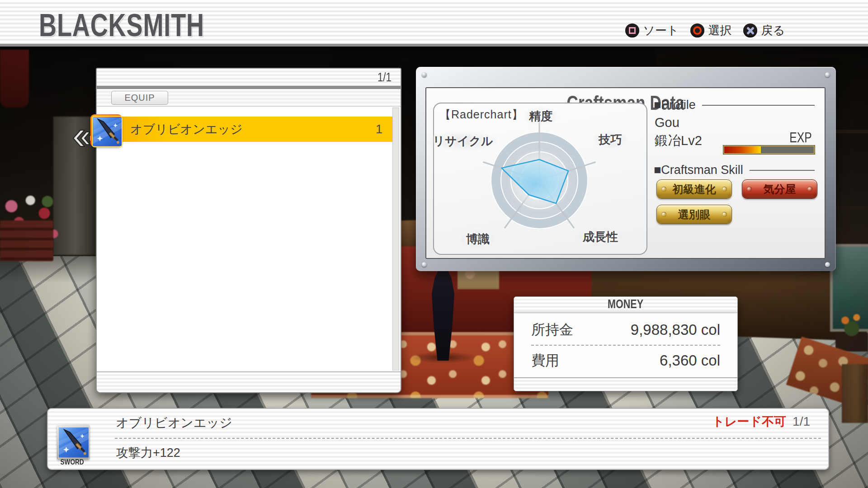  Describe the element at coordinates (626, 361) in the screenshot. I see `money-row-cost: 費用 6,360 col` at that location.